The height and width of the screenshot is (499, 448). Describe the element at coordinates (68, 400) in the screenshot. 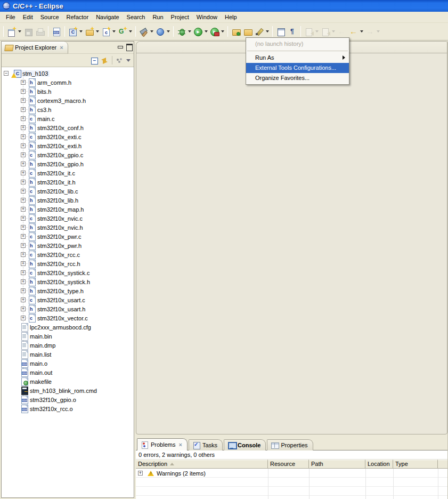

I see `tree-item: stm32f10x_gpio.o` at that location.